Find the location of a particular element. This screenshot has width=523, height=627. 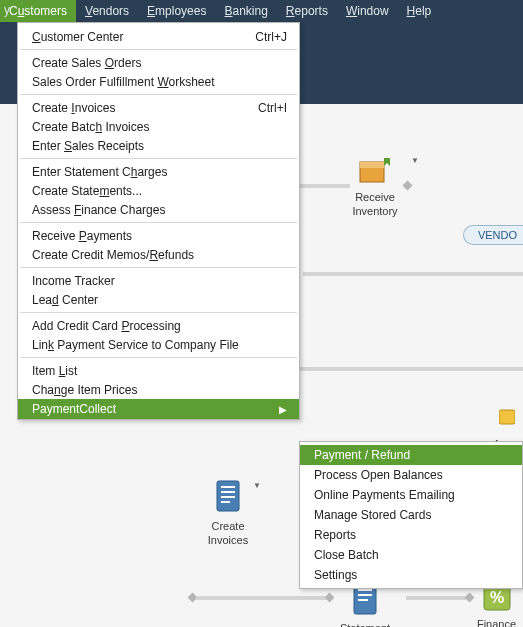

menu-item: Change Item Prices is located at coordinates (158, 390).